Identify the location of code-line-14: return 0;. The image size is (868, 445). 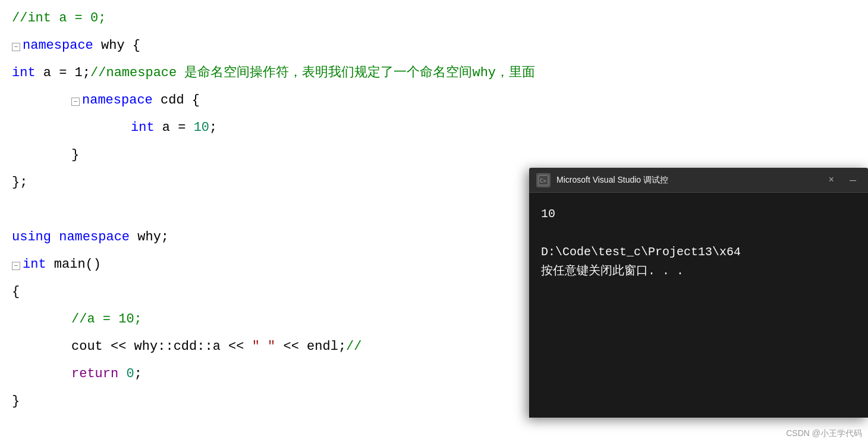
(273, 374).